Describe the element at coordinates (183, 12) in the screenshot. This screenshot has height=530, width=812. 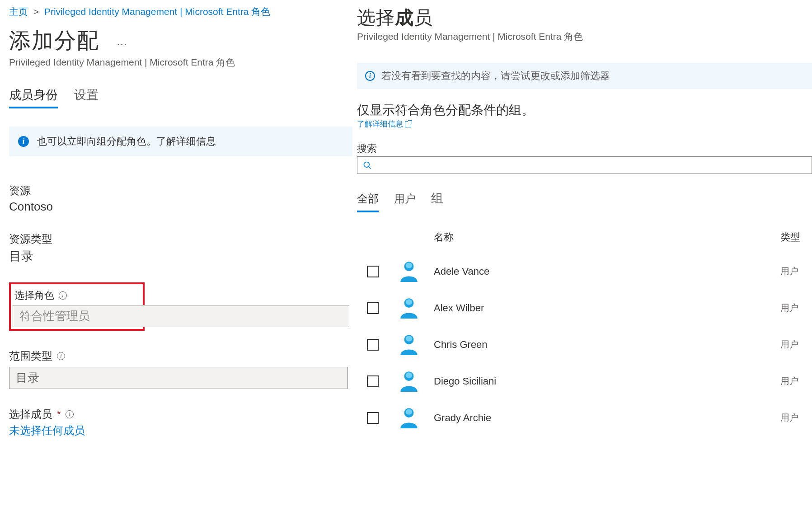
I see `breadcrumb: 主页 > Privileged Identity Management | Mi…` at that location.